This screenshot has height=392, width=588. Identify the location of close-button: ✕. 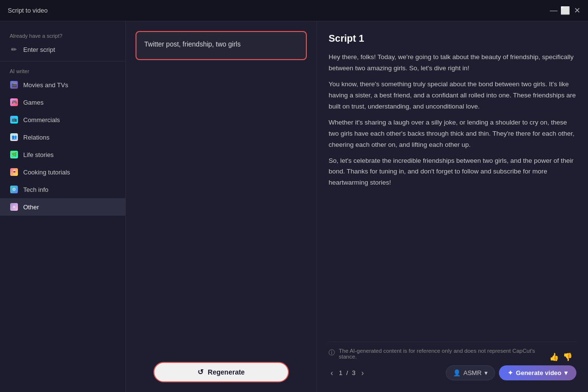
(577, 11).